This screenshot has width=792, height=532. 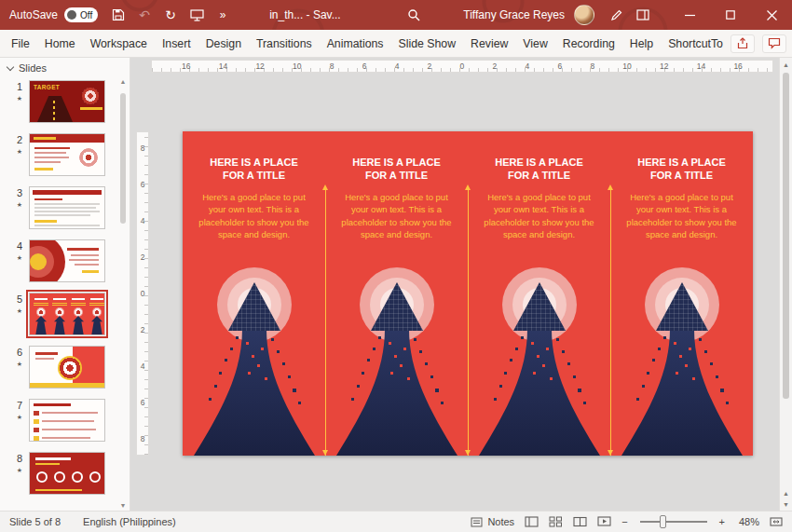 I want to click on ribbon-tab-workspace: Workspace, so click(x=119, y=44).